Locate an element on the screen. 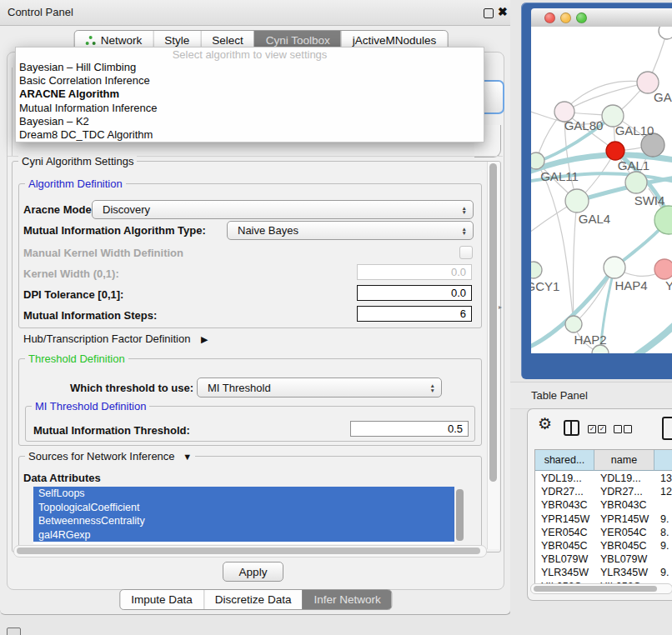 The image size is (672, 635). table-column-header: name is located at coordinates (624, 460).